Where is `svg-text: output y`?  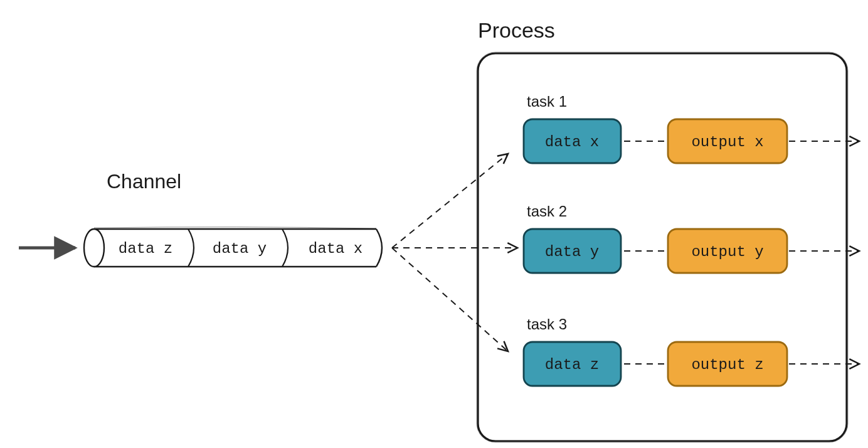
svg-text: output y is located at coordinates (728, 252).